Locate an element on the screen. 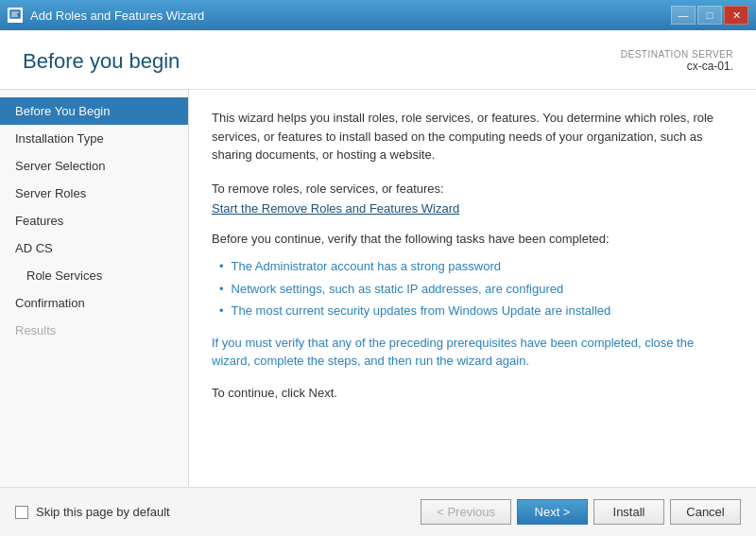  intro-text: This wizard helps you install roles, rol… is located at coordinates (472, 136).